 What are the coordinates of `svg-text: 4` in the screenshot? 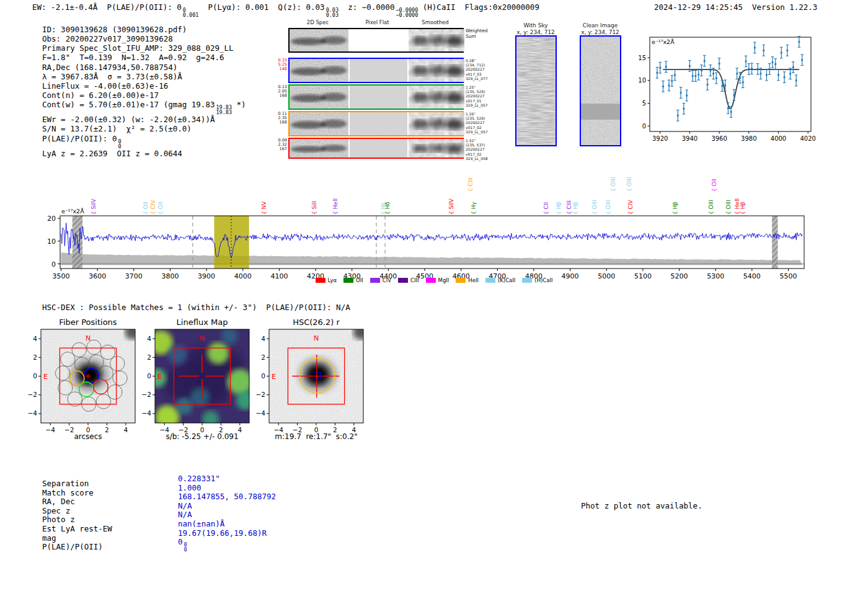 It's located at (35, 339).